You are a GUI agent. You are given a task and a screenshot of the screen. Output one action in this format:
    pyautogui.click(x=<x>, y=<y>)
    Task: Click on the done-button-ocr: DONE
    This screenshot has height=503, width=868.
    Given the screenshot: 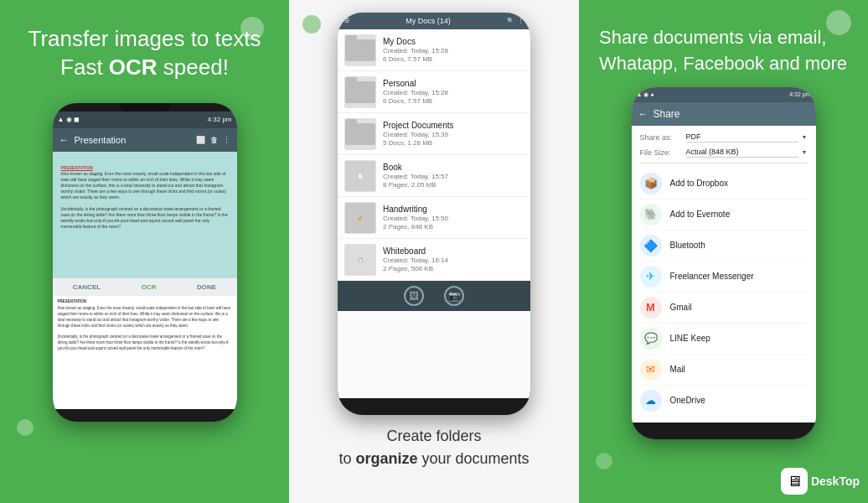 What is the action you would take?
    pyautogui.click(x=206, y=287)
    